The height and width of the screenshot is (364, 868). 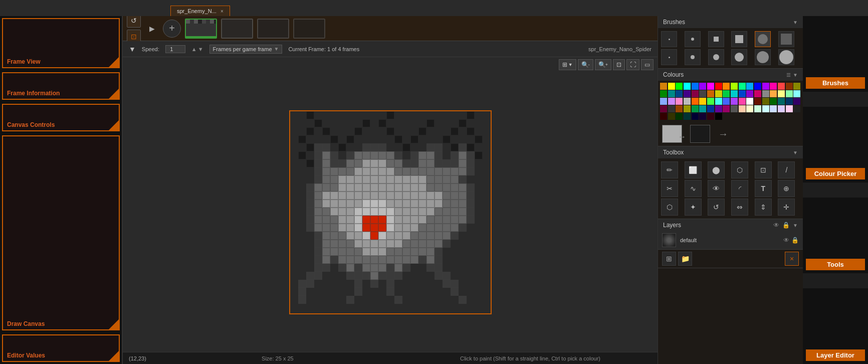 I want to click on cut-tool: ✂, so click(x=670, y=189).